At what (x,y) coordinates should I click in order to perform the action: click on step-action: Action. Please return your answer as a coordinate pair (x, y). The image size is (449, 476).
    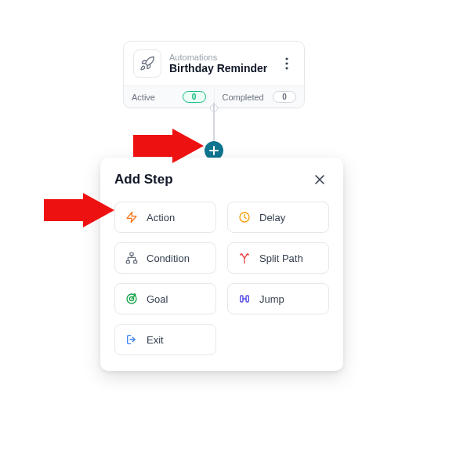
    Looking at the image, I should click on (165, 217).